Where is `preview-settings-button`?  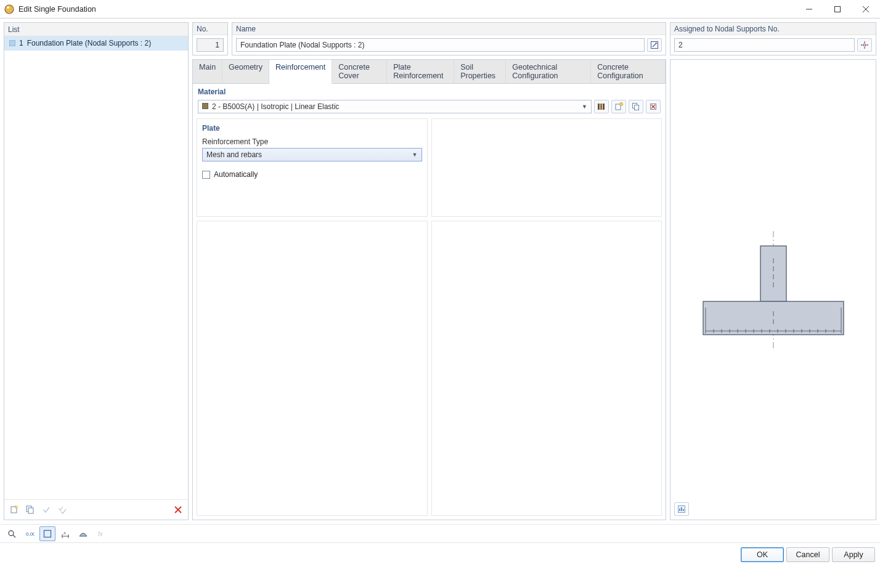
preview-settings-button is located at coordinates (682, 509).